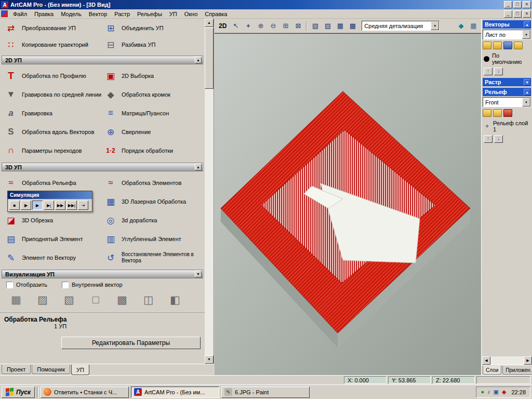 This screenshot has width=532, height=399. I want to click on save-layer-icon, so click(508, 46).